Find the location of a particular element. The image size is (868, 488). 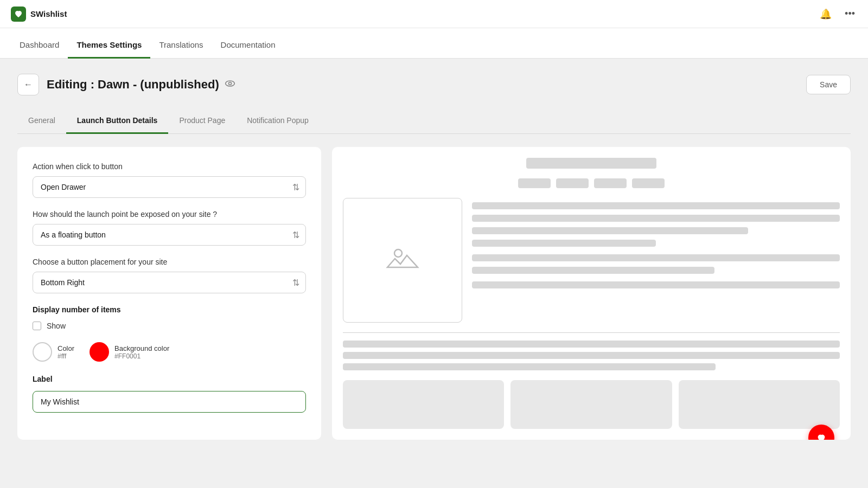

logo-icon is located at coordinates (18, 14).